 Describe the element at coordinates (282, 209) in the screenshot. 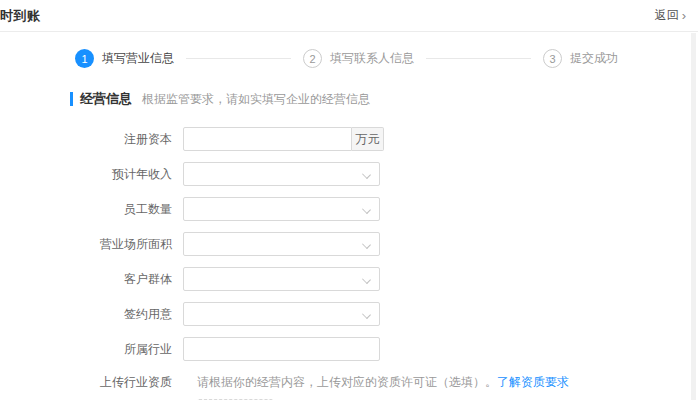

I see `employee-count-select` at that location.